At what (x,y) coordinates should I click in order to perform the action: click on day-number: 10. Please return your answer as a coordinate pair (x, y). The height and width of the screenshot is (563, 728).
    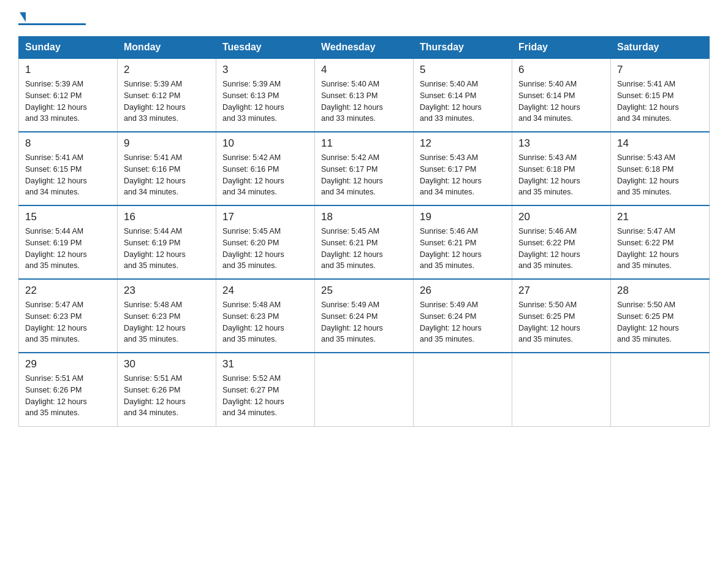
    Looking at the image, I should click on (265, 144).